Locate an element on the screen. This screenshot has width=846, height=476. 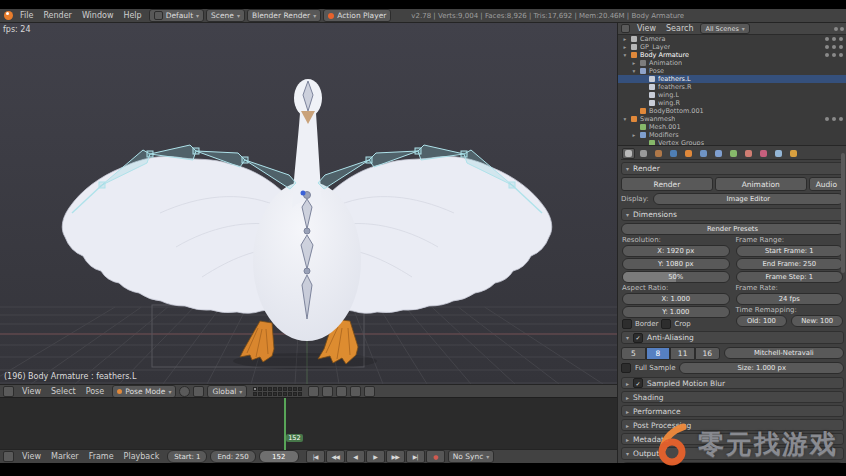
menu-file: File is located at coordinates (26, 16).